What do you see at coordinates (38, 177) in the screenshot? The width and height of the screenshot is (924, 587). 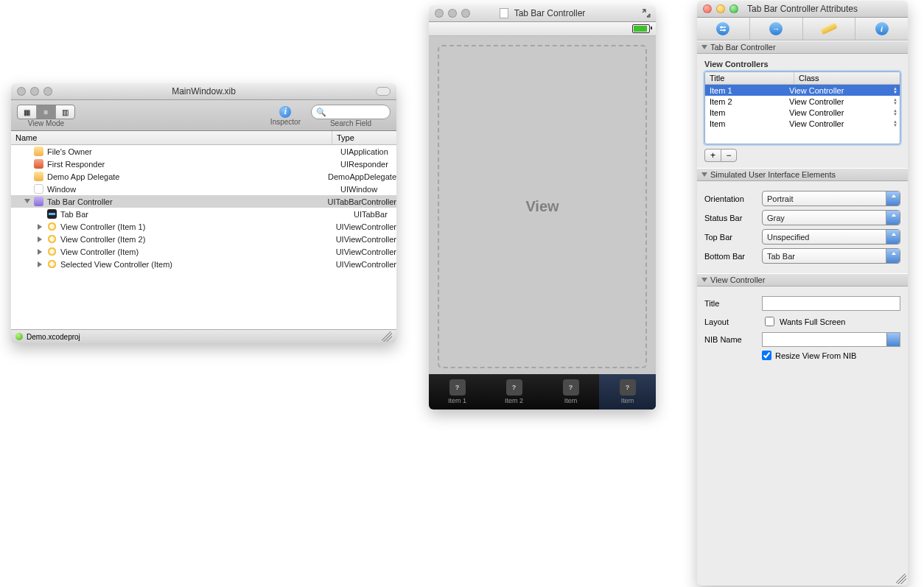 I see `cube-icon` at bounding box center [38, 177].